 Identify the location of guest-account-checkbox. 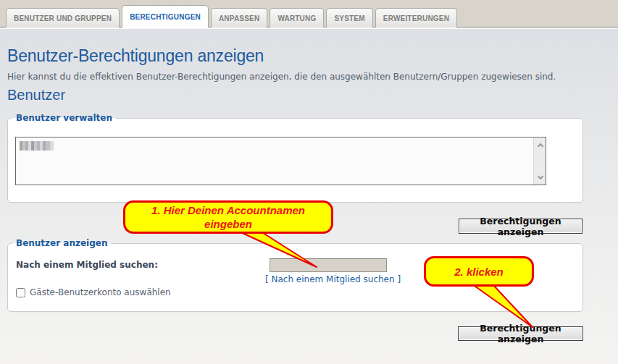
(20, 292).